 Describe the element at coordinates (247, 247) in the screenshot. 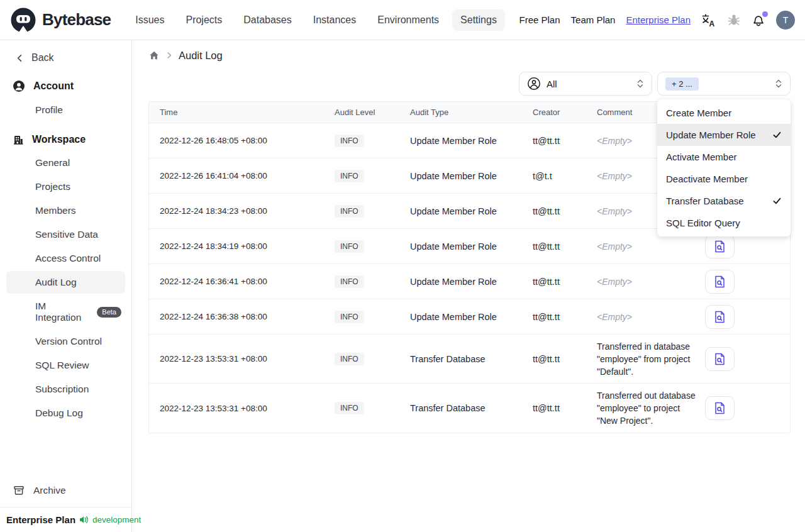

I see `cell-time: 2022-12-24 18:34:19 +08:00` at that location.